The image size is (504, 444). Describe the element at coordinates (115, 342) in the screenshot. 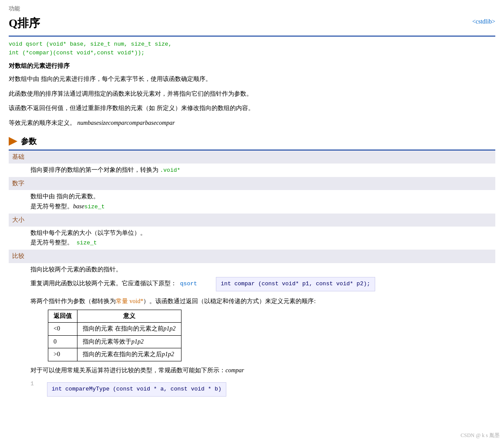

I see `table-row: 0 指向的元素等效于p1p2` at that location.